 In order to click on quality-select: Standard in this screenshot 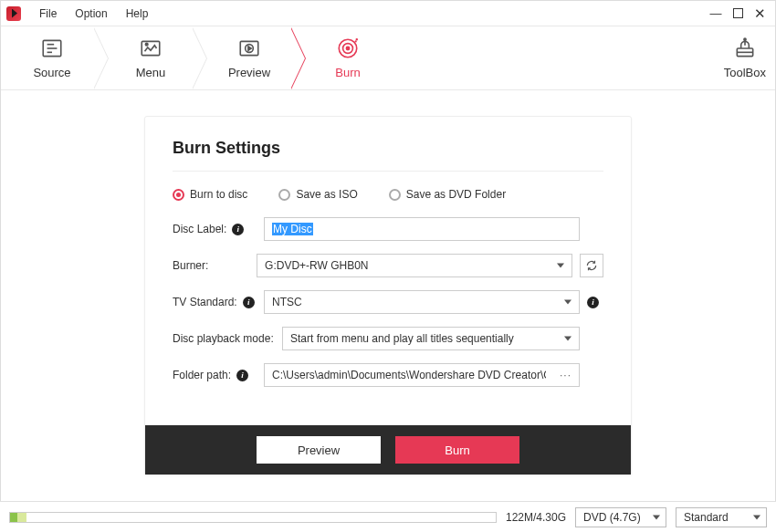, I will do `click(721, 517)`.